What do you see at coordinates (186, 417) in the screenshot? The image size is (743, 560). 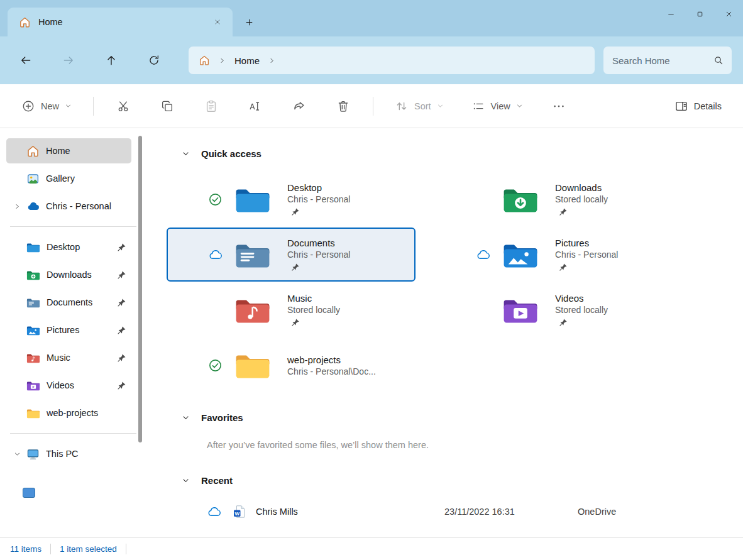 I see `collapse-favorites-button` at bounding box center [186, 417].